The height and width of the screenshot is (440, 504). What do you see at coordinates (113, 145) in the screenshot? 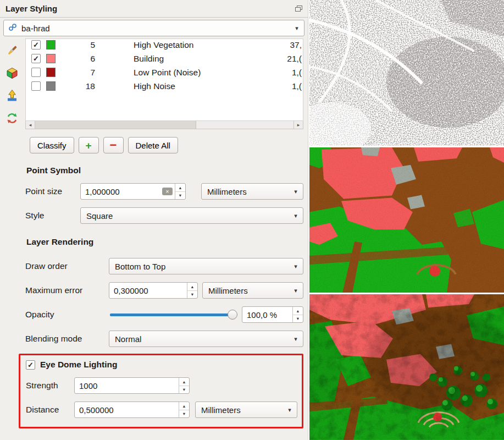
I see `minus-icon: −` at bounding box center [113, 145].